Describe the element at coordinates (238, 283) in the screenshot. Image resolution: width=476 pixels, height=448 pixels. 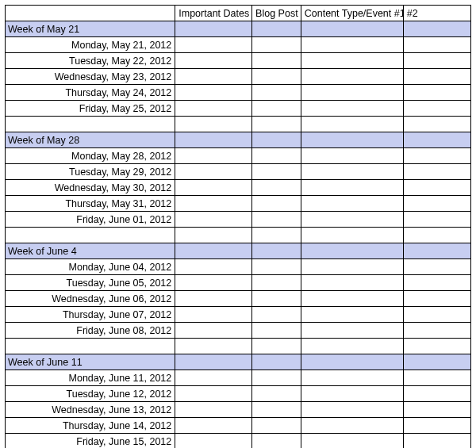
I see `date-row: Tuesday, June 05, 2012` at that location.